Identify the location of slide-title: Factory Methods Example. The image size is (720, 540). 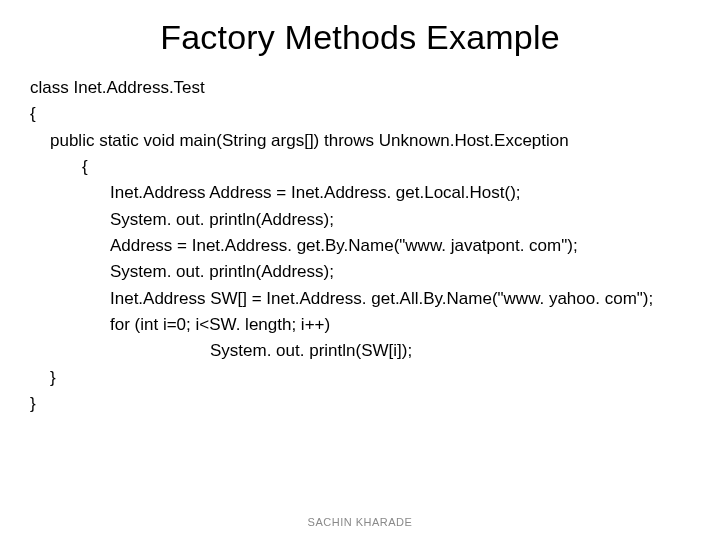
(360, 38).